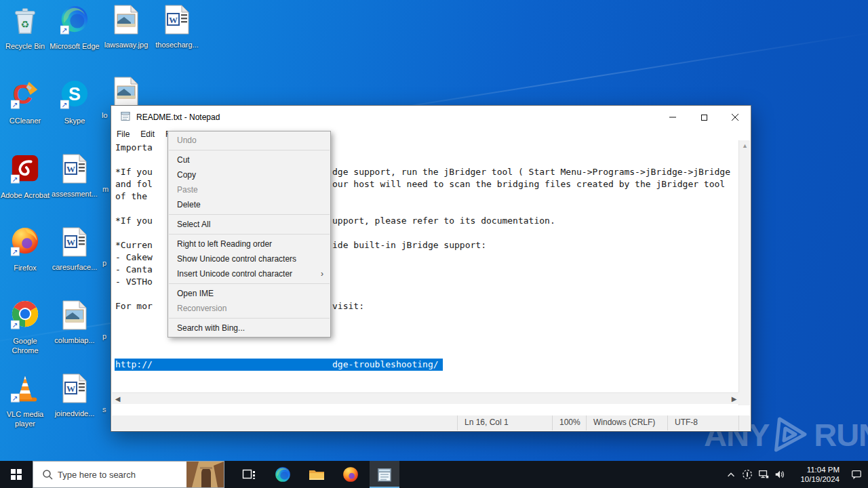  Describe the element at coordinates (764, 474) in the screenshot. I see `tray-network-button` at that location.